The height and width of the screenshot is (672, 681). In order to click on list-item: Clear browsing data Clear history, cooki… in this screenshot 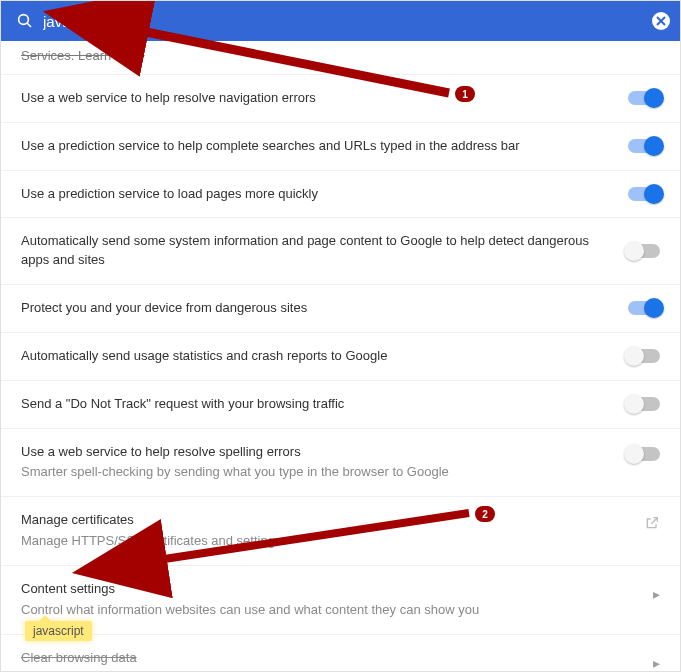, I will do `click(340, 653)`.